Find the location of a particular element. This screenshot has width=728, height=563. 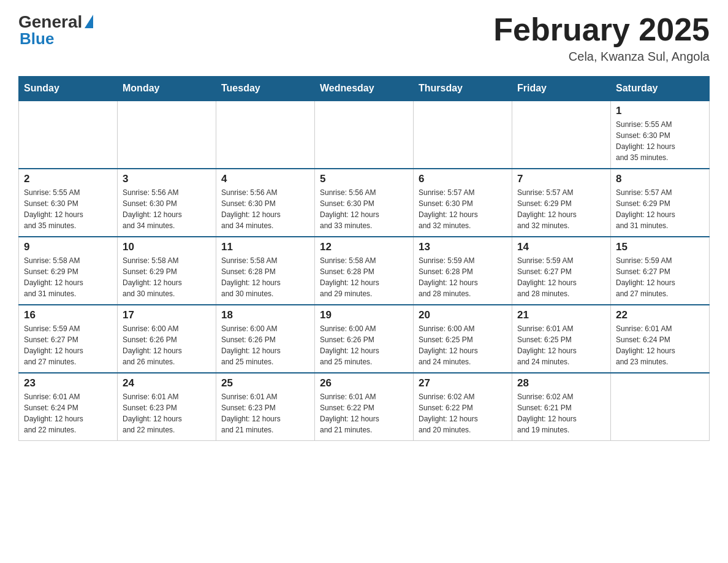

day-number: 6 is located at coordinates (463, 179).